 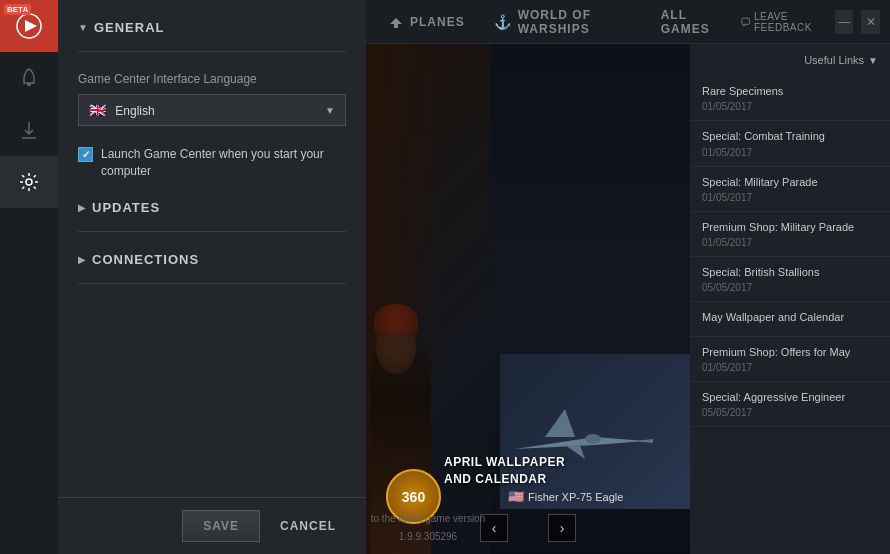 I want to click on minimize-button: —, so click(x=844, y=22).